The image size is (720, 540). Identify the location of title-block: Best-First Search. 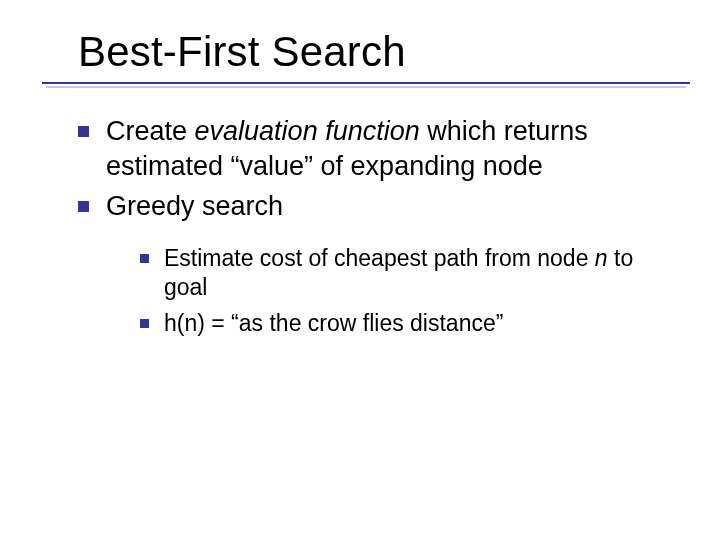
(379, 55).